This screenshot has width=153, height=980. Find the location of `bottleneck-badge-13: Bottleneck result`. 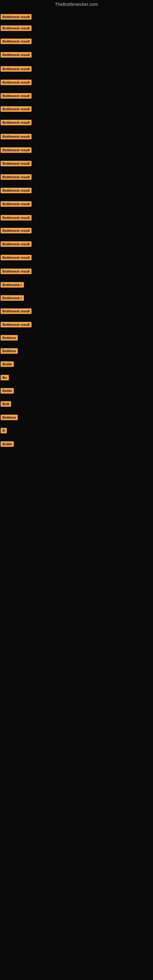

bottleneck-badge-13: Bottleneck result is located at coordinates (16, 177).